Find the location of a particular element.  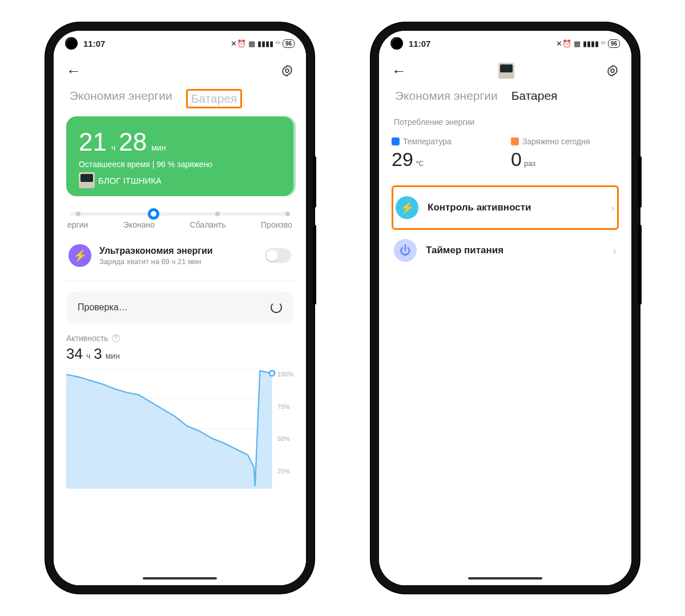

check-row: Проверка… is located at coordinates (180, 307).